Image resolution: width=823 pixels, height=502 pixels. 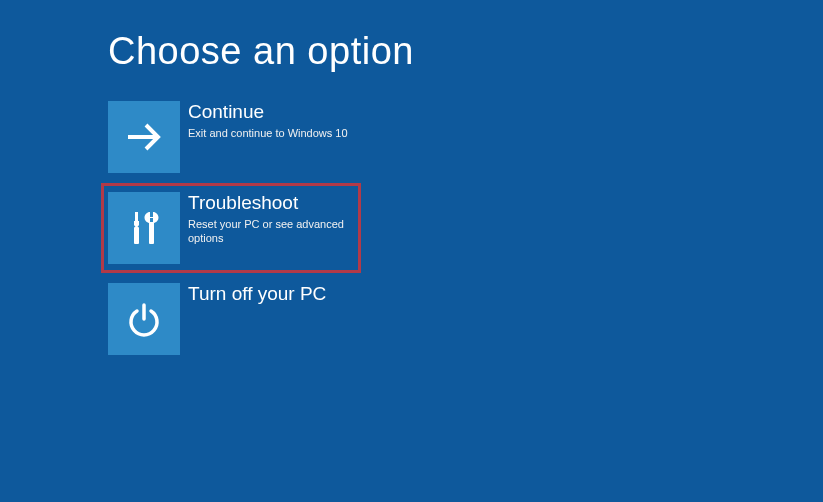 I want to click on turnoff-option: Turn off your PC, so click(x=237, y=319).